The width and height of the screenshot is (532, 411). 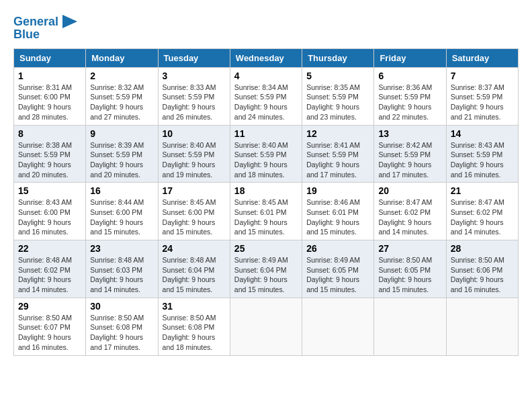 What do you see at coordinates (338, 191) in the screenshot?
I see `day-number: 19` at bounding box center [338, 191].